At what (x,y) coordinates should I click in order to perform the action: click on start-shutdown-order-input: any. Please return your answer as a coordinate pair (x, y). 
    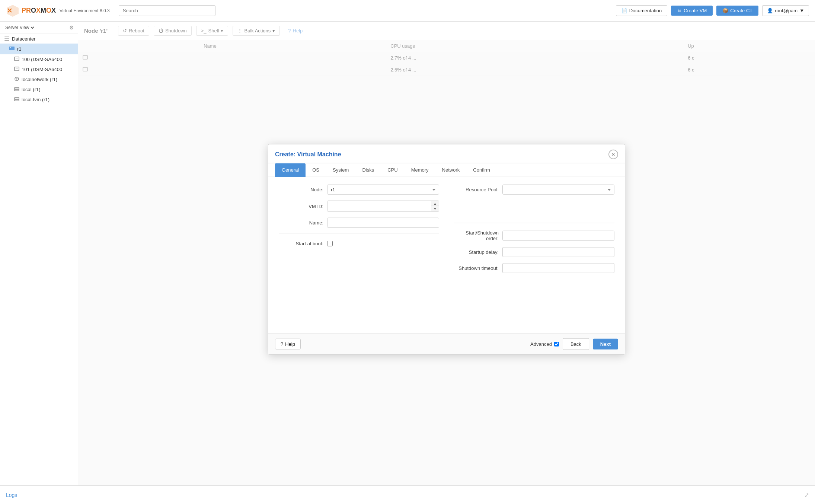
    Looking at the image, I should click on (558, 235).